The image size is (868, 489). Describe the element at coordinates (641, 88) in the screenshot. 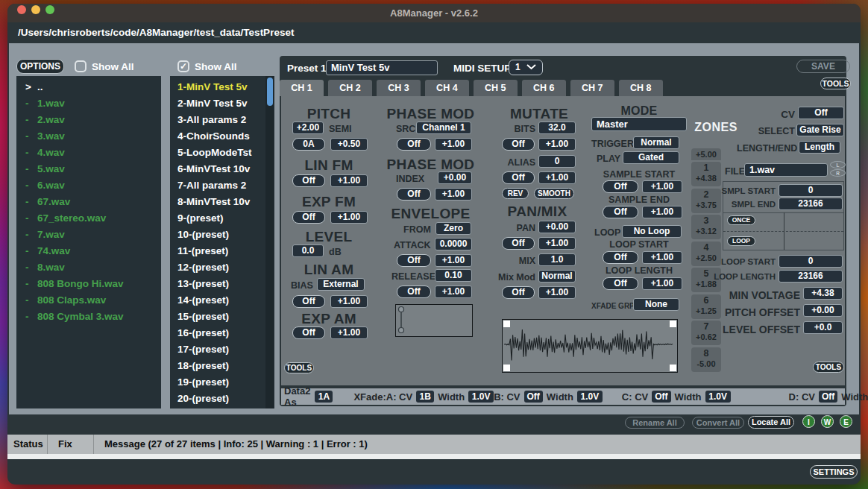

I see `channel-tab: CH 8` at that location.